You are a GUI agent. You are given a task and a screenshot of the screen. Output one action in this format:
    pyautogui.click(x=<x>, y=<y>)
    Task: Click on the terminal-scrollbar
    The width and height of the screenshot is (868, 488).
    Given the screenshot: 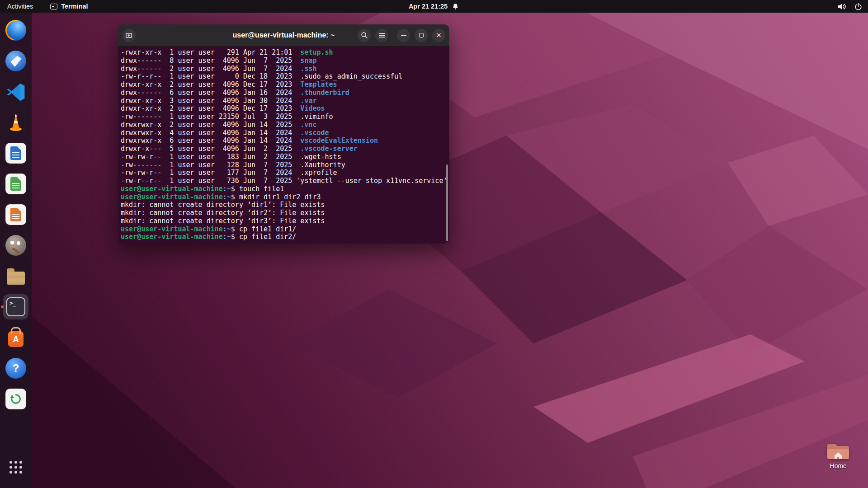 What is the action you would take?
    pyautogui.click(x=447, y=203)
    